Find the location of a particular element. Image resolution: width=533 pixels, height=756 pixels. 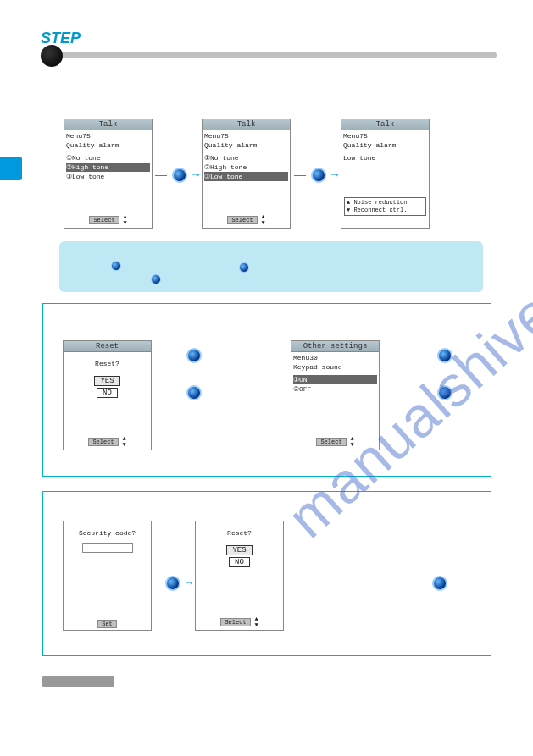

callout-panel is located at coordinates (271, 267).